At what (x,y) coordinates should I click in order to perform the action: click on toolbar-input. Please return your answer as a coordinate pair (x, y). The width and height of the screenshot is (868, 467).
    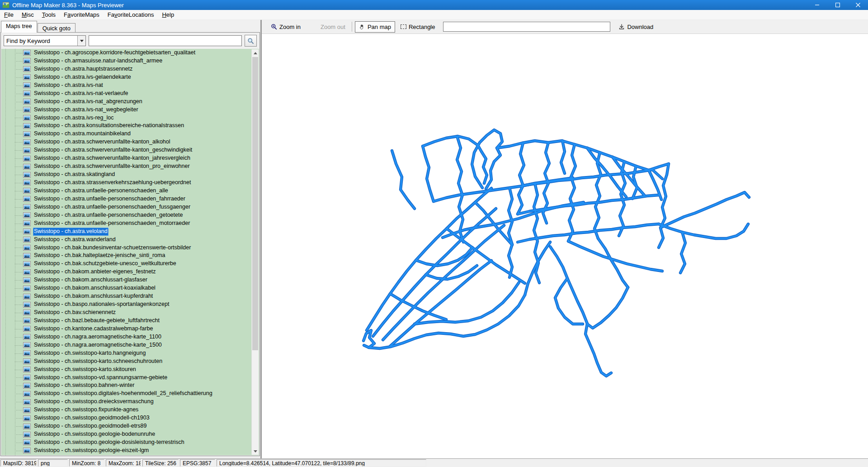
    Looking at the image, I should click on (527, 27).